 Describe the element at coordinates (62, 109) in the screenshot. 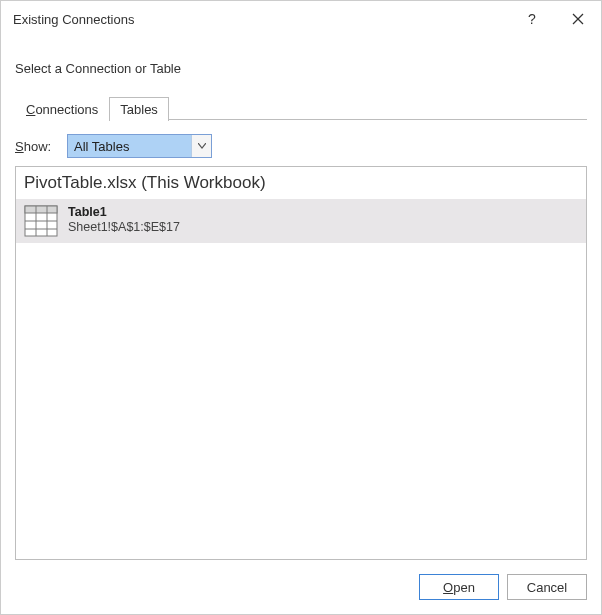

I see `tab-connections: Connections` at that location.